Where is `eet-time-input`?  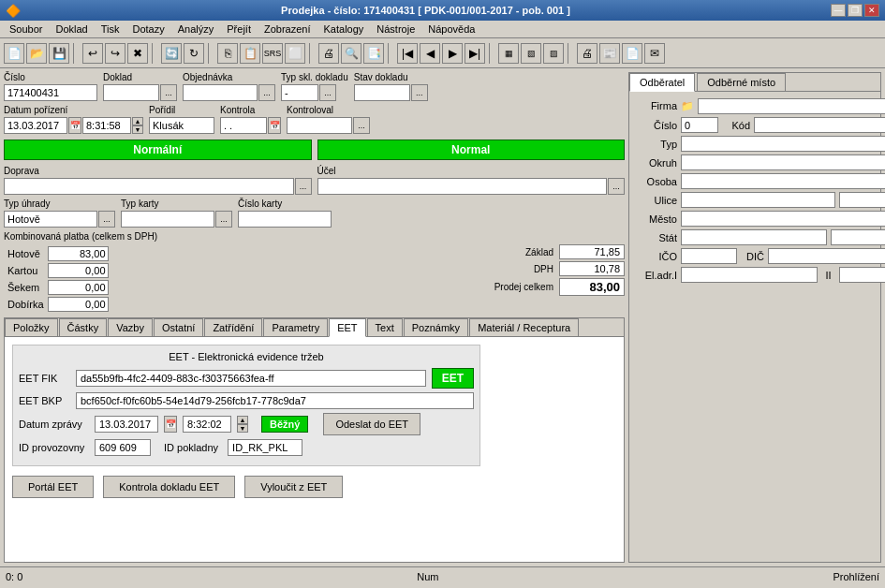
eet-time-input is located at coordinates (207, 424).